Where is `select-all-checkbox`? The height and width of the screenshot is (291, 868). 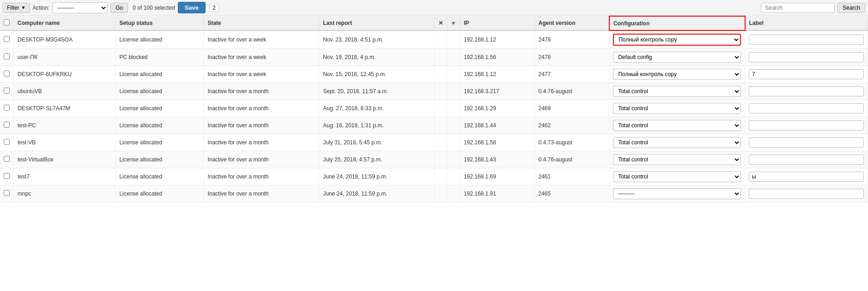
select-all-checkbox is located at coordinates (6, 22).